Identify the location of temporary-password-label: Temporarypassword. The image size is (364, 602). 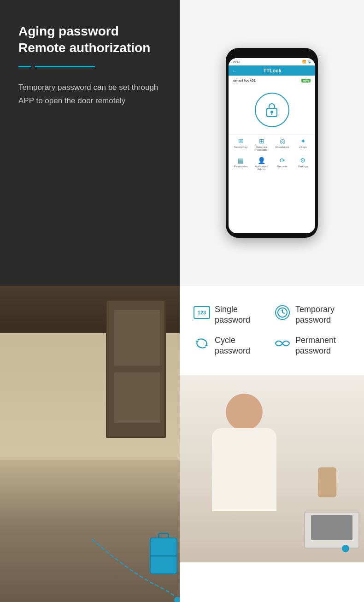
(315, 315).